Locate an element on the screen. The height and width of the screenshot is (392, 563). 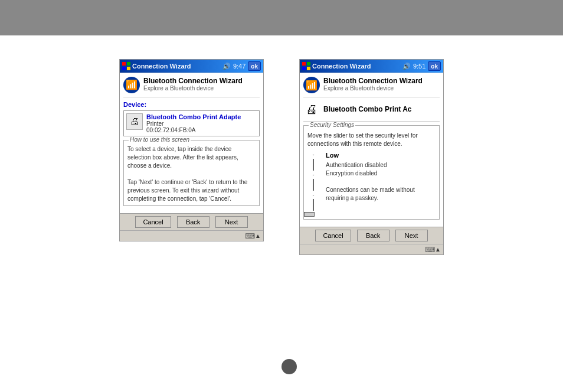
keyboard-icon-1: ⌨ is located at coordinates (250, 236).